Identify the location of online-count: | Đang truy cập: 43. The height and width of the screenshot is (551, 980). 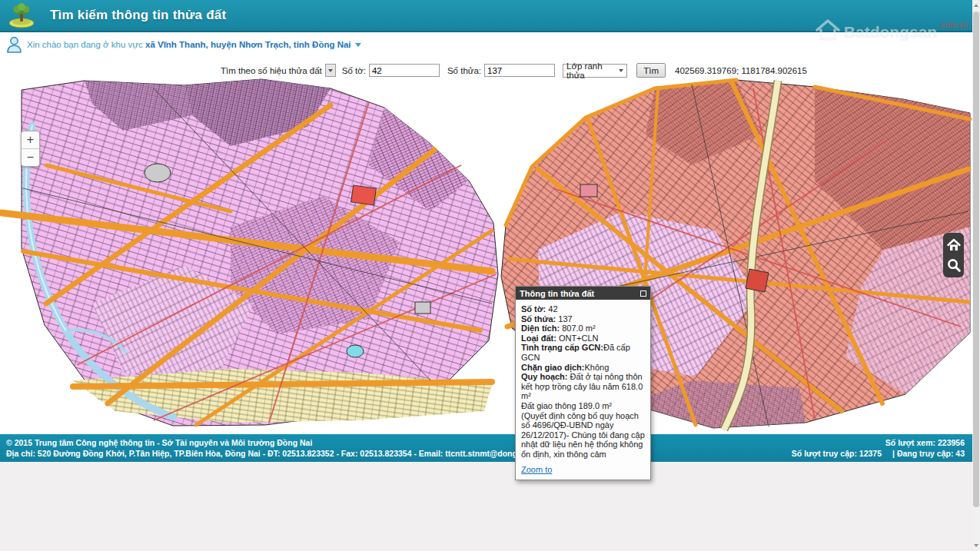
(929, 453).